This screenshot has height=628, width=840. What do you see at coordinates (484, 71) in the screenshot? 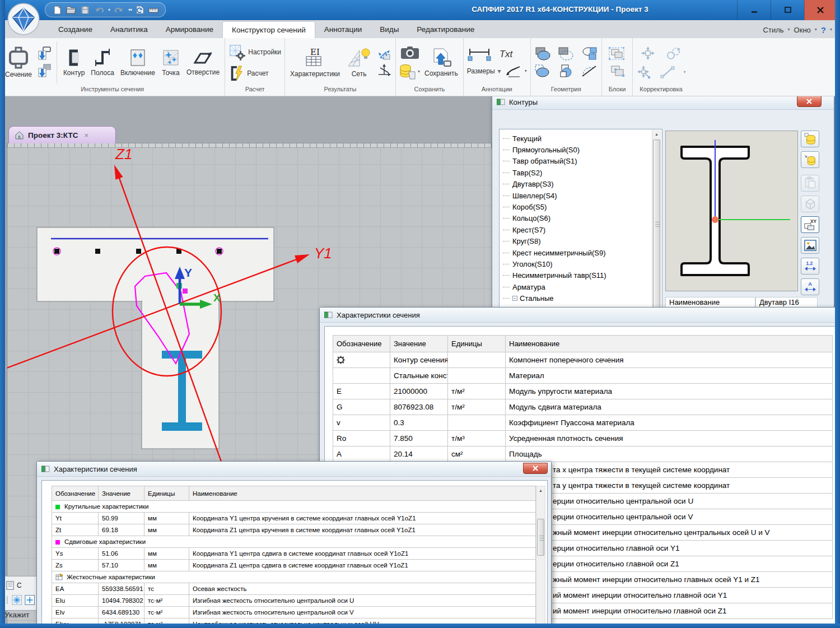
I see `dimensions-button: Размеры` at bounding box center [484, 71].